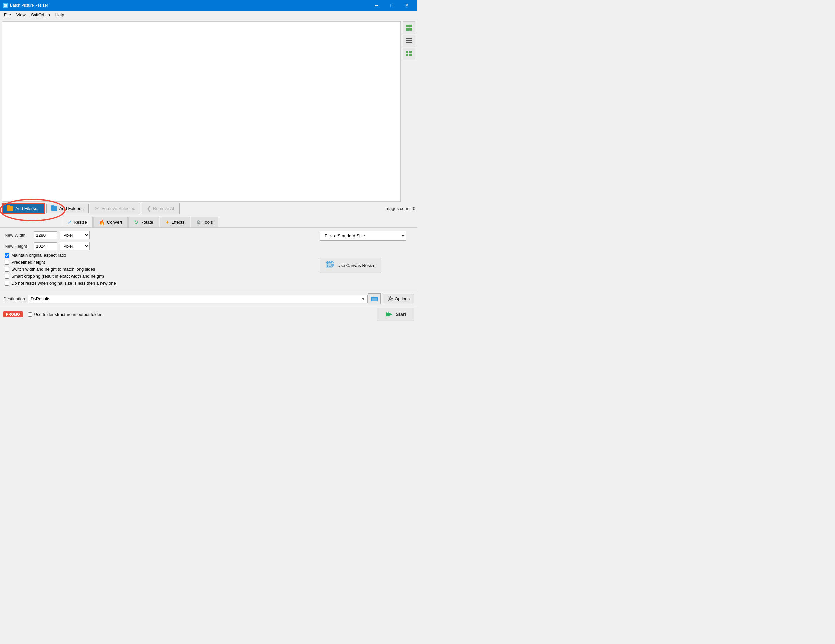  I want to click on resize-tab-label: Resize, so click(80, 222).